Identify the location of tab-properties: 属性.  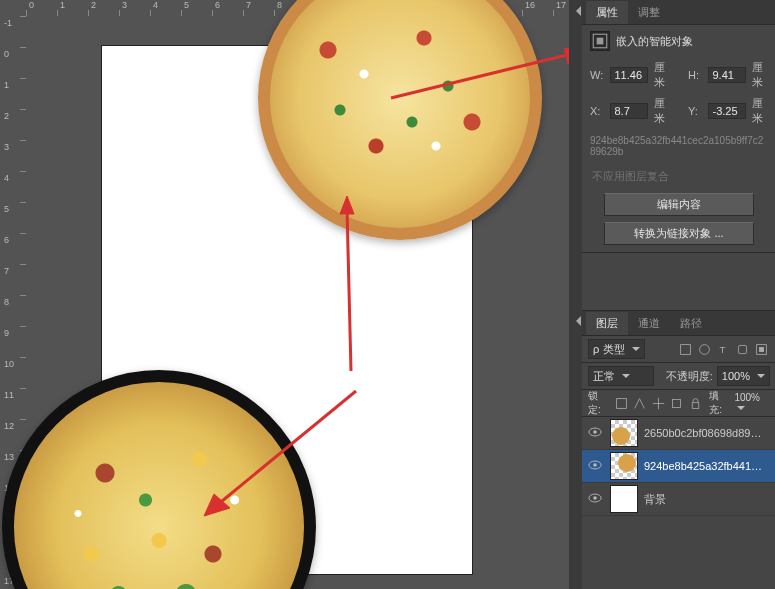
(607, 12).